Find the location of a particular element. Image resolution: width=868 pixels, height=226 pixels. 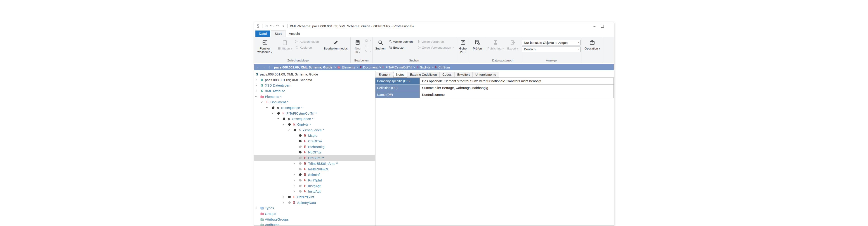

ribbon-button-delete: ▾ is located at coordinates (368, 51).